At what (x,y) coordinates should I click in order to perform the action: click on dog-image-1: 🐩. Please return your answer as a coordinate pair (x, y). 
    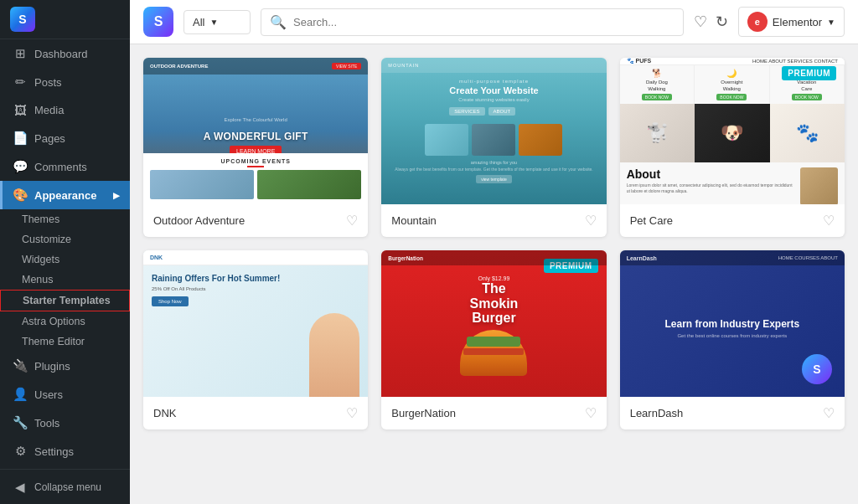
    Looking at the image, I should click on (657, 133).